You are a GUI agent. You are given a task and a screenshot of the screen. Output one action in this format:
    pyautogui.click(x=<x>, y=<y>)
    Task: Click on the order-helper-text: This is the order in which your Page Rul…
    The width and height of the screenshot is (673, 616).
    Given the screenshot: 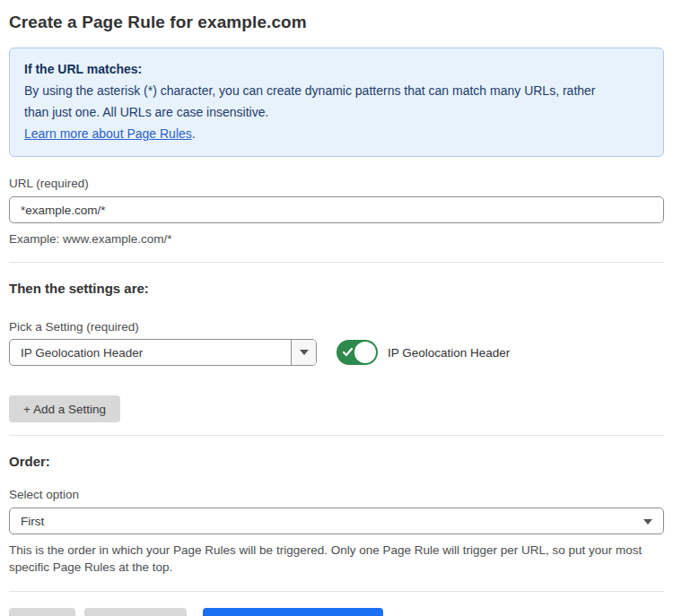 What is the action you would take?
    pyautogui.click(x=336, y=559)
    